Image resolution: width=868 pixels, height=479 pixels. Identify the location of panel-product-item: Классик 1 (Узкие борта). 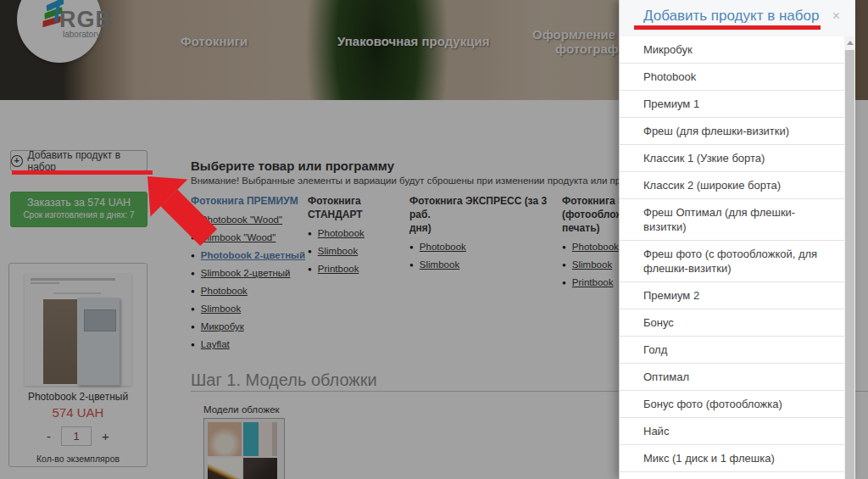
(732, 159).